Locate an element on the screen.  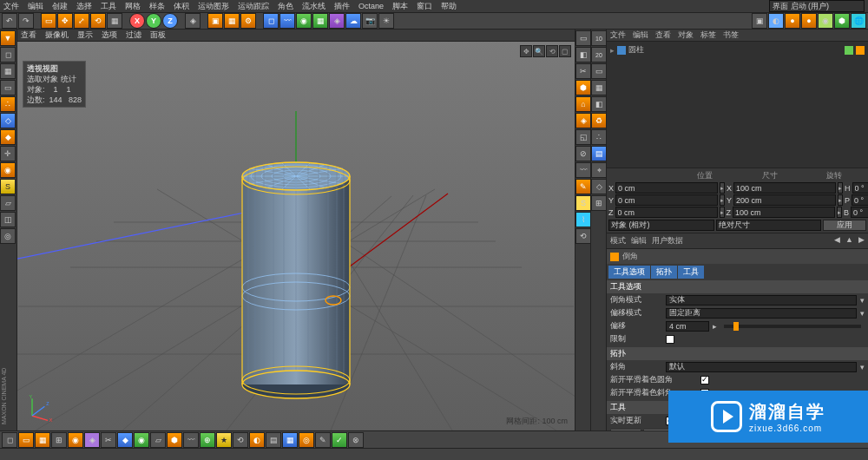
mode-points: ∴ is located at coordinates (8, 104).